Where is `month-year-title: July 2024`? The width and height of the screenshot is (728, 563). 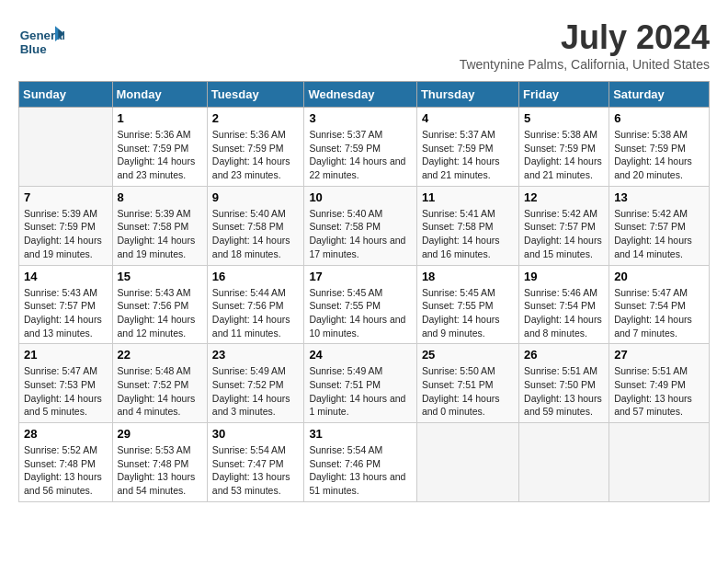
month-year-title: July 2024 is located at coordinates (585, 38).